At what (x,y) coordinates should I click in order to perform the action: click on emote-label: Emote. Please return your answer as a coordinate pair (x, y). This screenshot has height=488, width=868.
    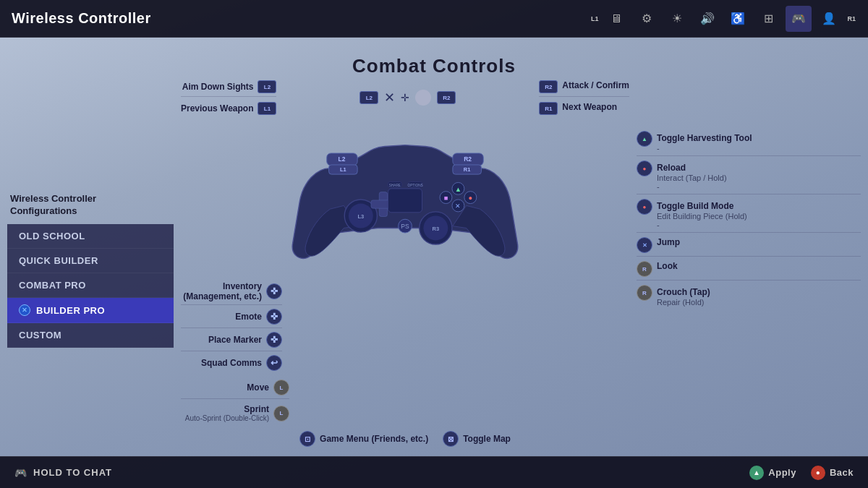
    Looking at the image, I should click on (249, 317).